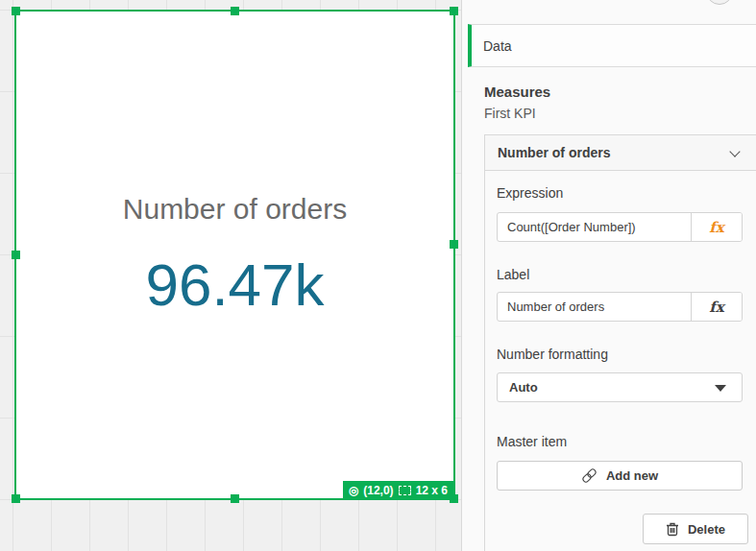 This screenshot has width=756, height=551. What do you see at coordinates (720, 388) in the screenshot?
I see `dropdown-caret-icon` at bounding box center [720, 388].